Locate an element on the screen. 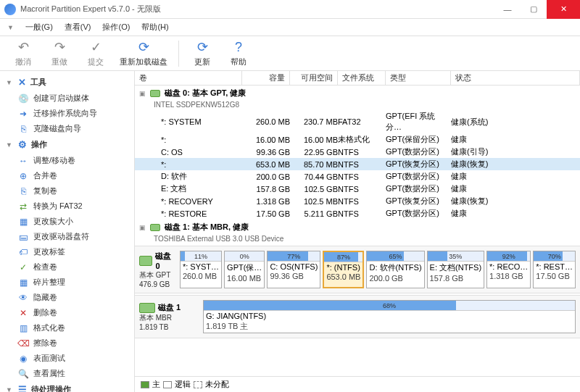 The height and width of the screenshot is (392, 580). volume-row: *: RECOVERY1.318 GB102.5 MB NTFSGPT(恢复分区… is located at coordinates (357, 201).